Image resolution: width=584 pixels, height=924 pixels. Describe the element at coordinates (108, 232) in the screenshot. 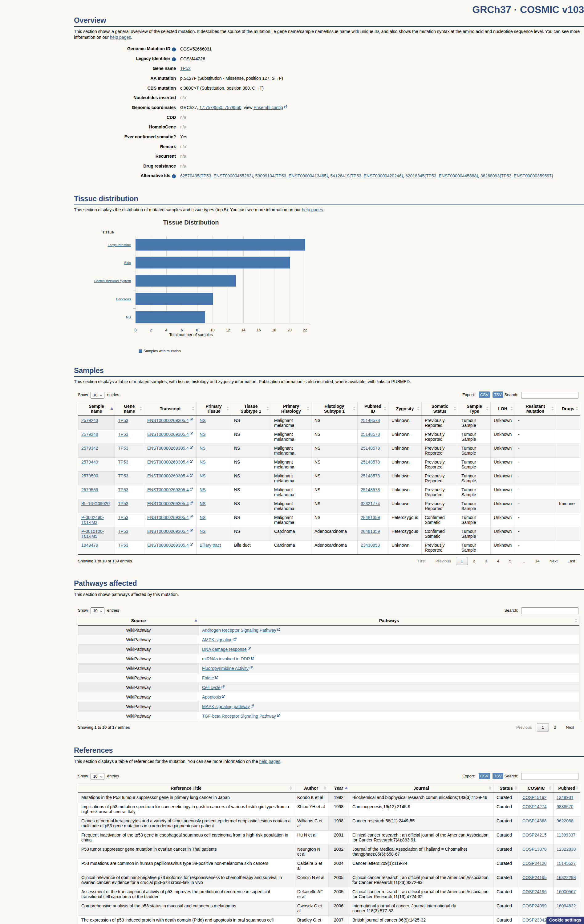

I see `svg-text: Tissue` at that location.